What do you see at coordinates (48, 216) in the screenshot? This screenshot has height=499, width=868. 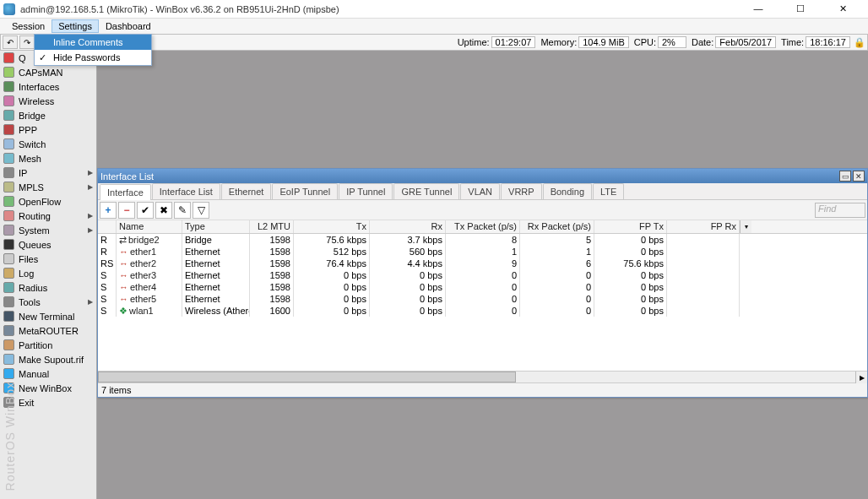 I see `sidebar-item-routing: Routing▶` at bounding box center [48, 216].